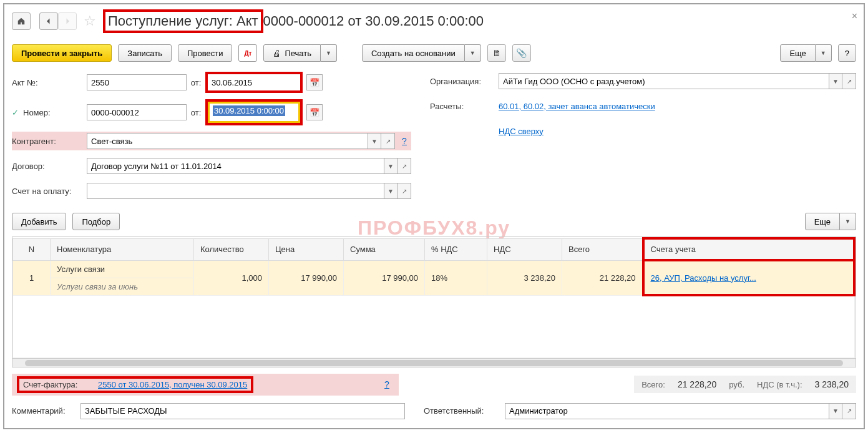  I want to click on help-button: ?, so click(847, 53).